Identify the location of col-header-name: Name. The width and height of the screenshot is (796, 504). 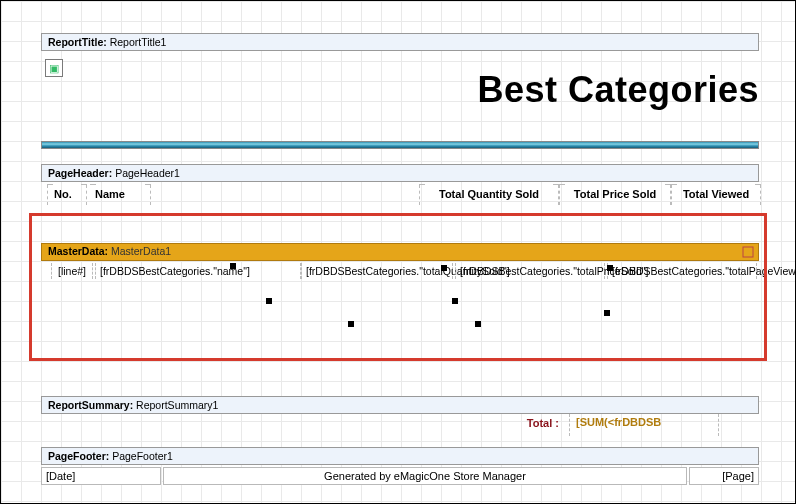
(121, 195).